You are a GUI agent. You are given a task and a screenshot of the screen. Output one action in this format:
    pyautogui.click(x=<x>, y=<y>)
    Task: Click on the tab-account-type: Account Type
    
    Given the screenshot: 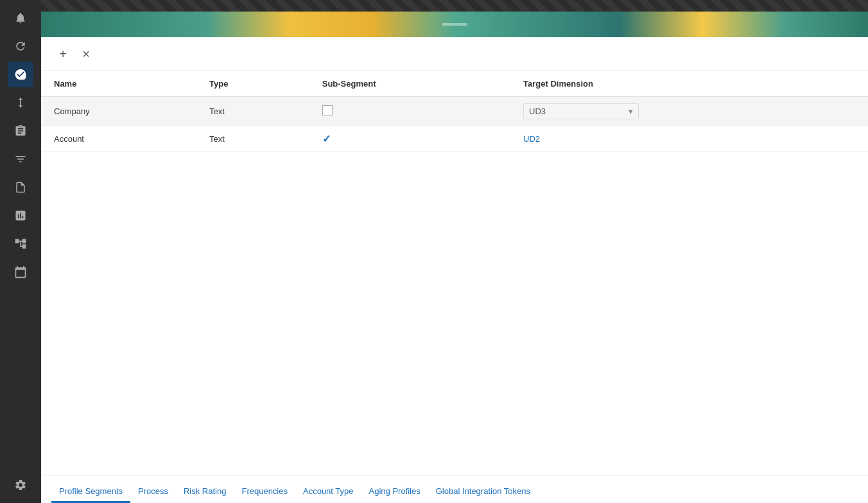 What is the action you would take?
    pyautogui.click(x=329, y=492)
    